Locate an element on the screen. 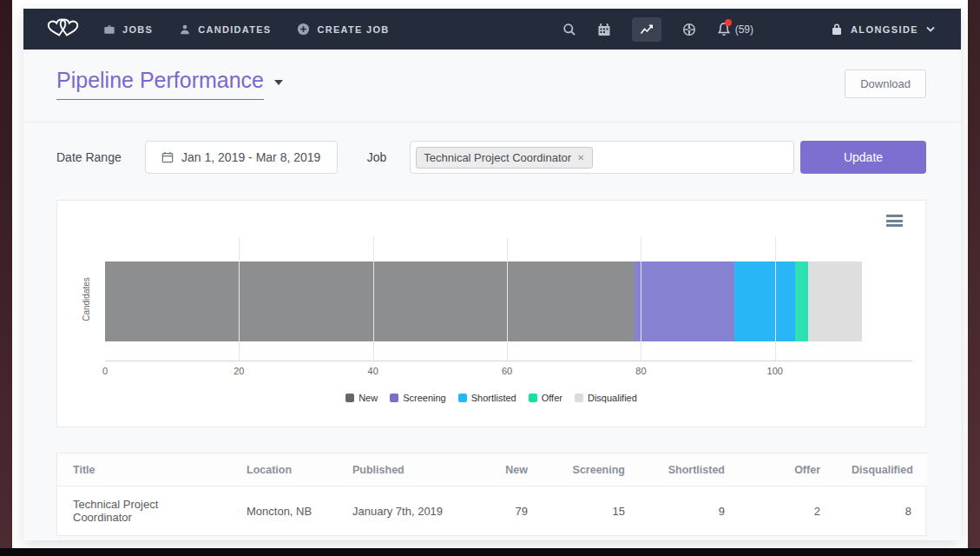 The width and height of the screenshot is (980, 556). table-header-row: TitleLocationPublishedNewScreeningShortl… is located at coordinates (492, 470).